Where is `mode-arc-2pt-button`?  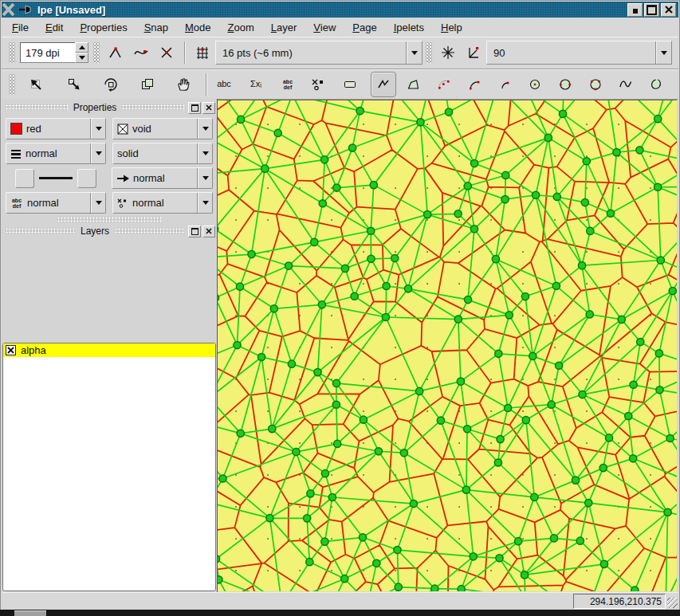 mode-arc-2pt-button is located at coordinates (474, 84).